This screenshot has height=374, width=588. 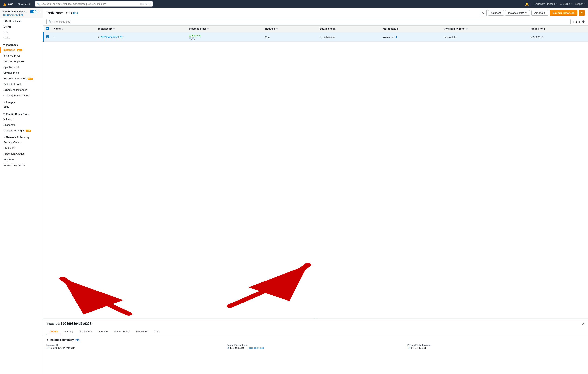 I want to click on sidebar-item-lifecycle-manager: Lifecycle Manager New, so click(x=21, y=130).